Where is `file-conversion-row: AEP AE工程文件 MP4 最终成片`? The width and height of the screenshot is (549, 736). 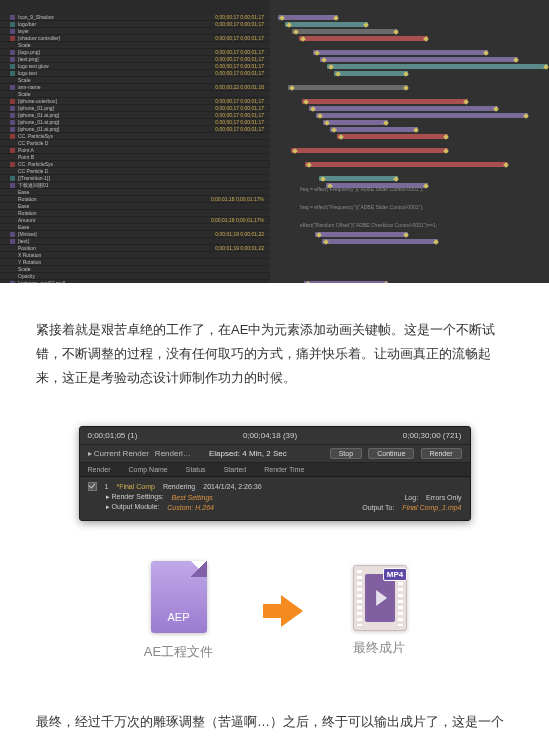
file-conversion-row: AEP AE工程文件 MP4 最终成片 is located at coordinates (274, 611).